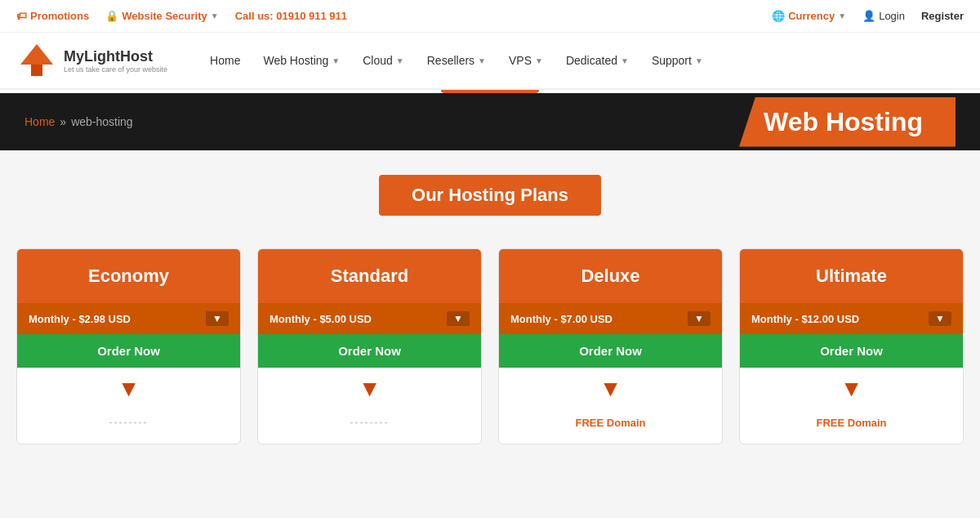 This screenshot has height=518, width=980. What do you see at coordinates (116, 69) in the screenshot?
I see `logo-tagline: Let us take care of your website` at bounding box center [116, 69].